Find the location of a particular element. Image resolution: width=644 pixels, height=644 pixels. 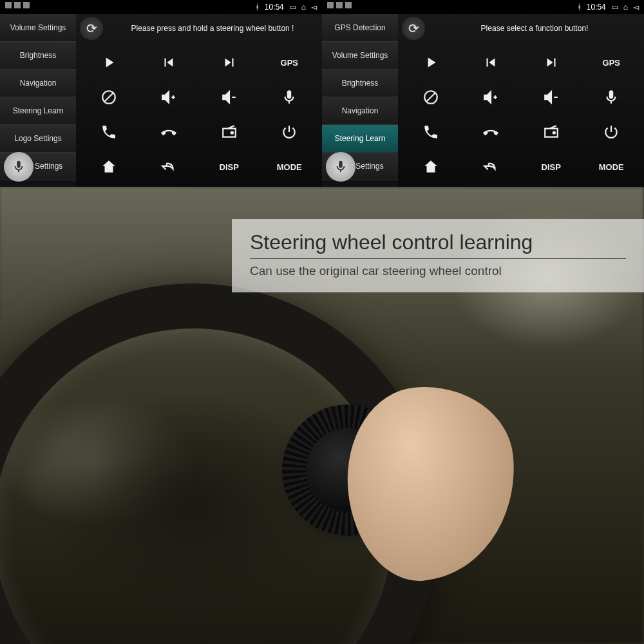

vol-down-icon is located at coordinates (229, 97).